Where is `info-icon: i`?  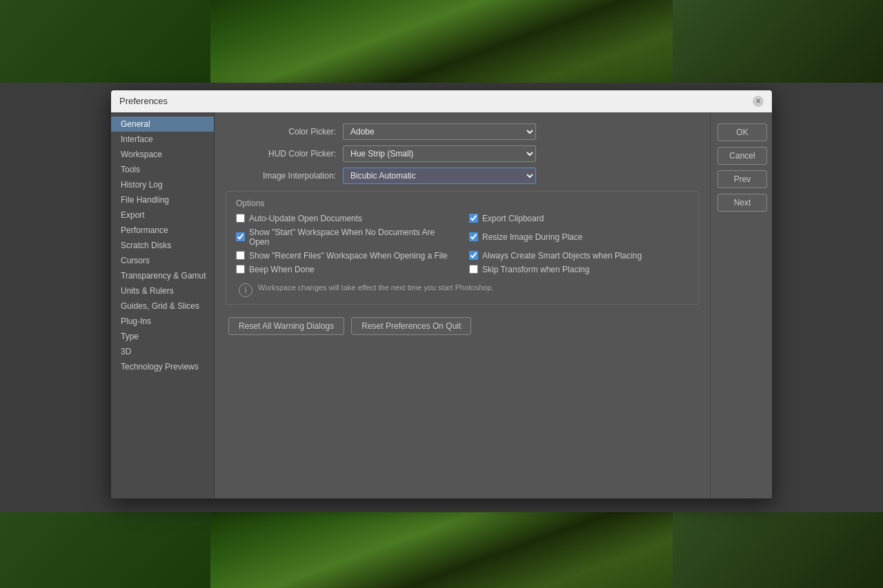
info-icon: i is located at coordinates (246, 290).